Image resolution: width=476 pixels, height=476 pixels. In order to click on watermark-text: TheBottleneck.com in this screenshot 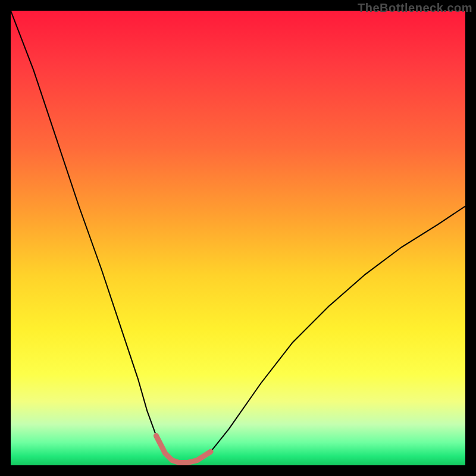, I will do `click(415, 8)`.